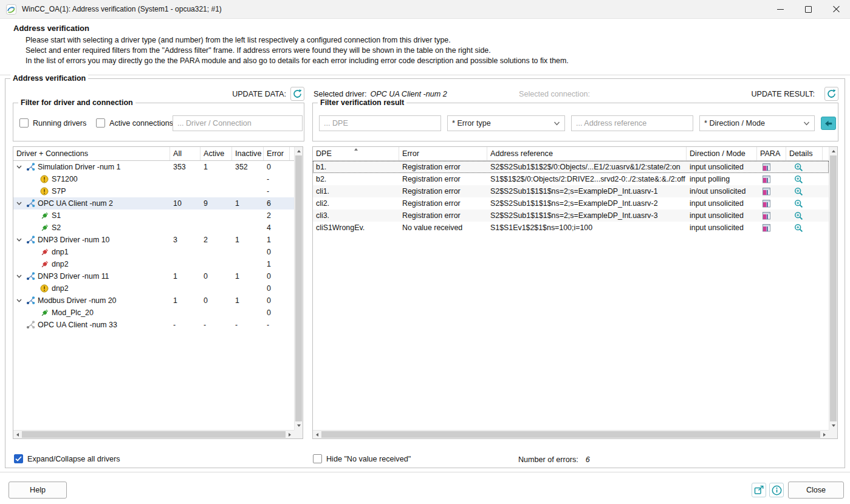 The width and height of the screenshot is (850, 504). I want to click on tree-row-driver-selected: OPC UA Client -num 2 10 9 1 6, so click(154, 203).